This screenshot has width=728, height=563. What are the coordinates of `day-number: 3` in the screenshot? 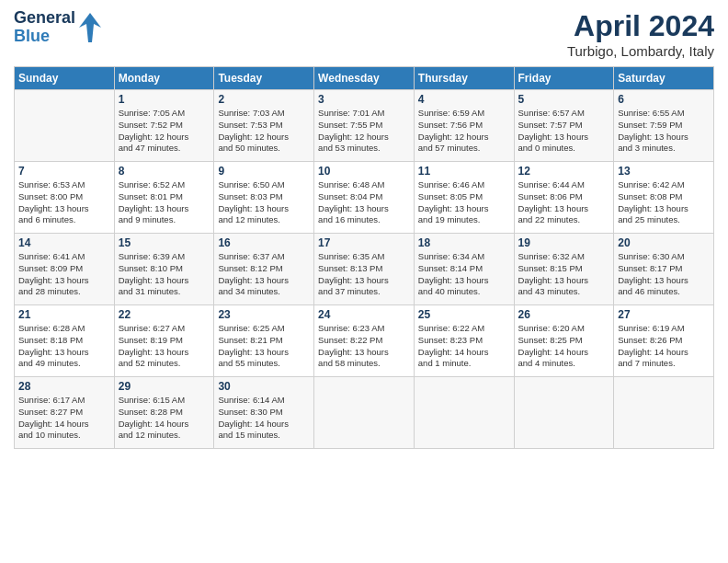 It's located at (364, 99).